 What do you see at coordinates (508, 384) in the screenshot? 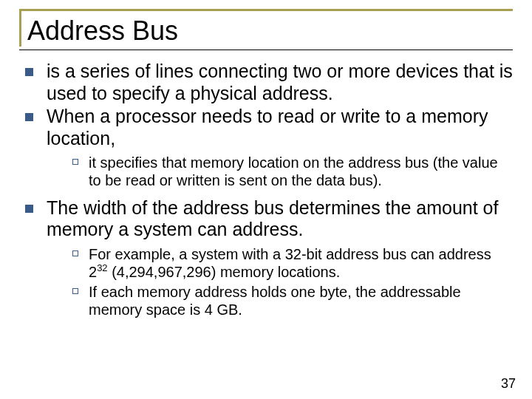
I see `page-number: 37` at bounding box center [508, 384].